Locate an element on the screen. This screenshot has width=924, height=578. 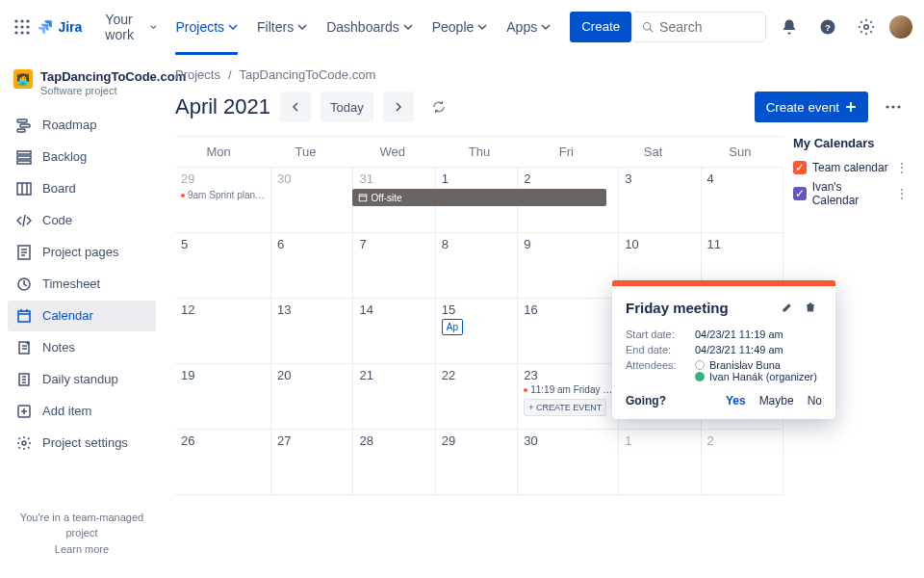
nav-dashboards: Dashboards is located at coordinates (370, 27).